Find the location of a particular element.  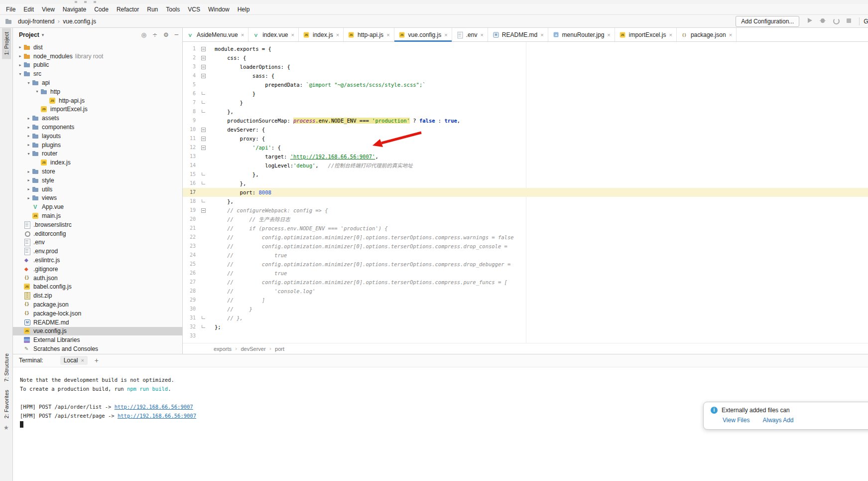

line-number: 4 is located at coordinates (190, 76).